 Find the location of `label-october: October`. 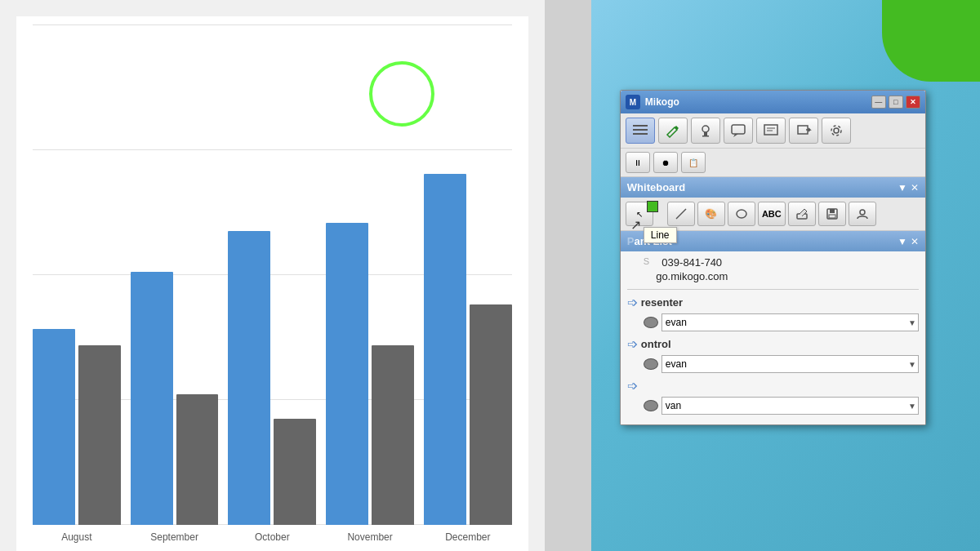

label-october: October is located at coordinates (272, 537).